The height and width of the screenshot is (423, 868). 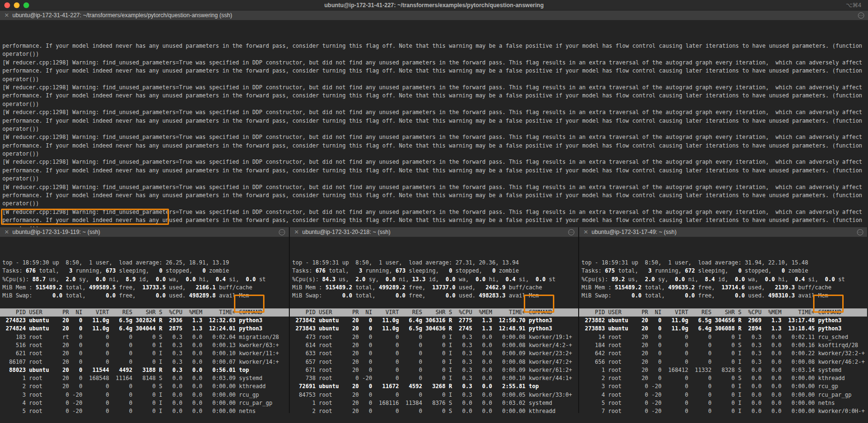 I want to click on traffic-lights, so click(x=14, y=5).